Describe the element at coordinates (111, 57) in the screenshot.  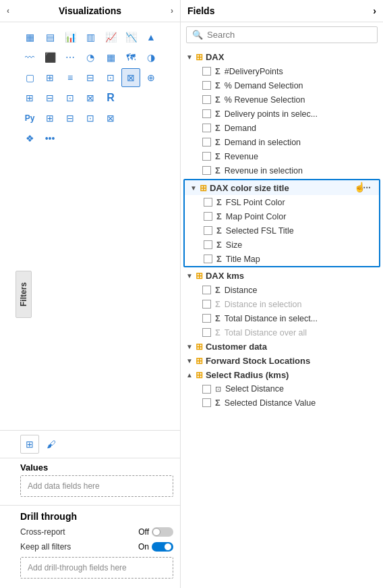
I see `viz-treemap: ▦` at that location.